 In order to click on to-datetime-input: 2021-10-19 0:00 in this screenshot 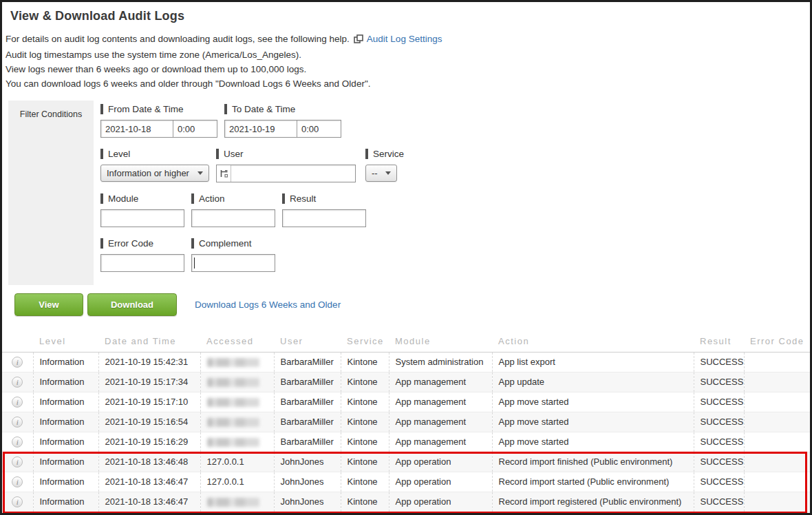, I will do `click(283, 129)`.